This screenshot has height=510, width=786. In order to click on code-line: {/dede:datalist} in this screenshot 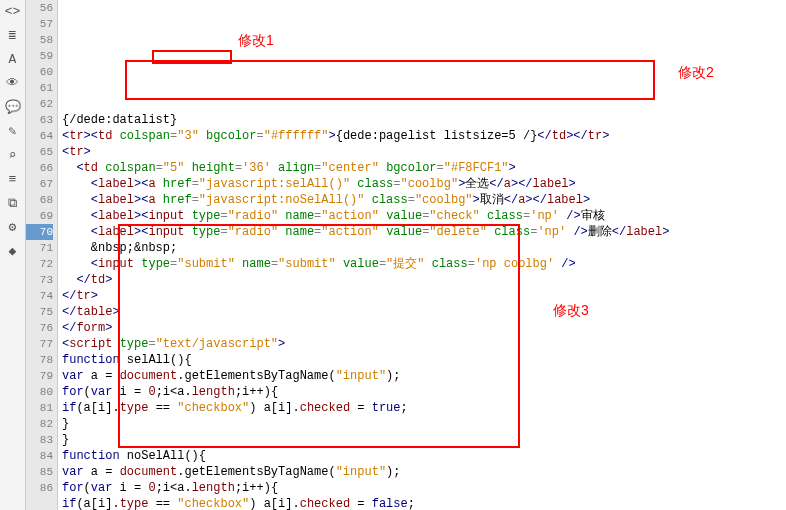, I will do `click(424, 120)`.